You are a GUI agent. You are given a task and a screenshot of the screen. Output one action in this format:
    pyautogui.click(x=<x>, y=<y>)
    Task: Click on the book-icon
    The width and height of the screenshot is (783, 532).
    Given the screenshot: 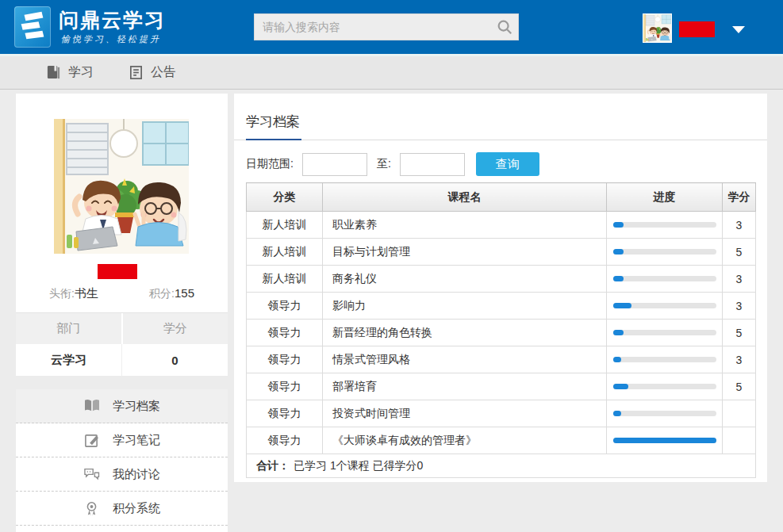 What is the action you would take?
    pyautogui.click(x=54, y=73)
    